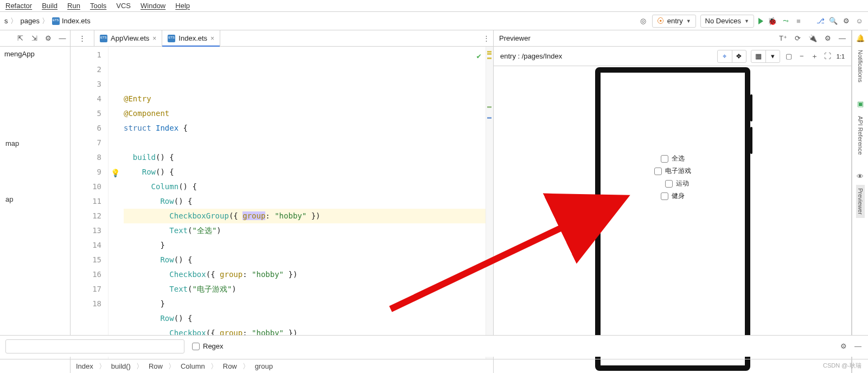 The width and height of the screenshot is (868, 373). What do you see at coordinates (799, 21) in the screenshot?
I see `stop-button: ■` at bounding box center [799, 21].